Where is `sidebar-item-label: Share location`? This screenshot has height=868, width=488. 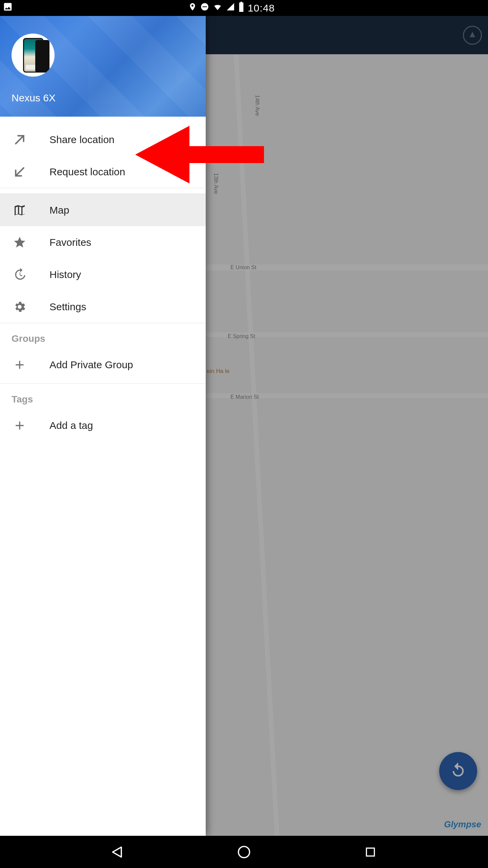 sidebar-item-label: Share location is located at coordinates (82, 140).